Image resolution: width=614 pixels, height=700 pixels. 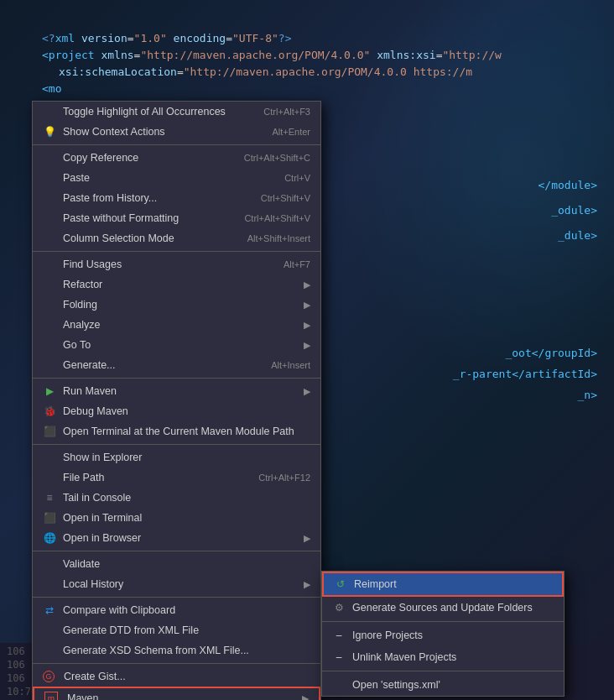 What do you see at coordinates (307, 326) in the screenshot?
I see `analyze-arrow: ▶` at bounding box center [307, 326].